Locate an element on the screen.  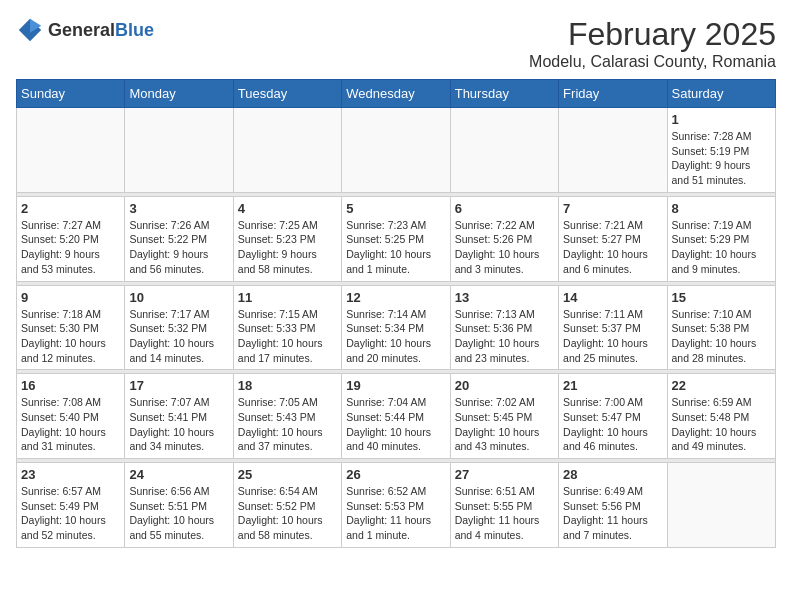
day-number: 13 is located at coordinates (504, 298).